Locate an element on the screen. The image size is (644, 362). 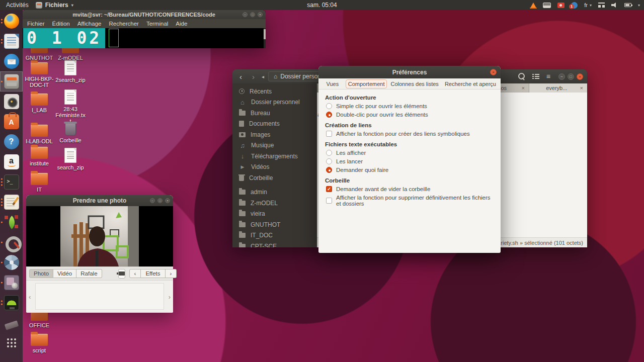
preferences-titlebar: Préférences × is located at coordinates (410, 72).